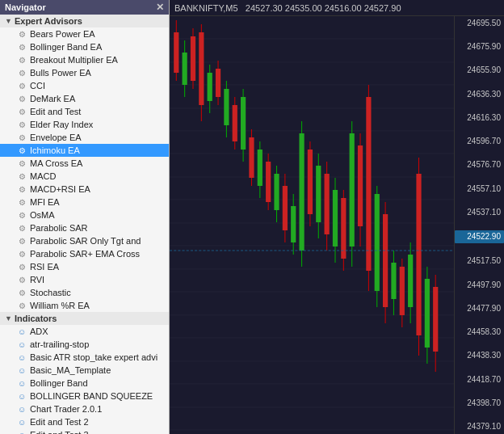 Image resolution: width=504 pixels, height=434 pixels. What do you see at coordinates (480, 189) in the screenshot?
I see `price-level-8: 24557.10` at bounding box center [480, 189].